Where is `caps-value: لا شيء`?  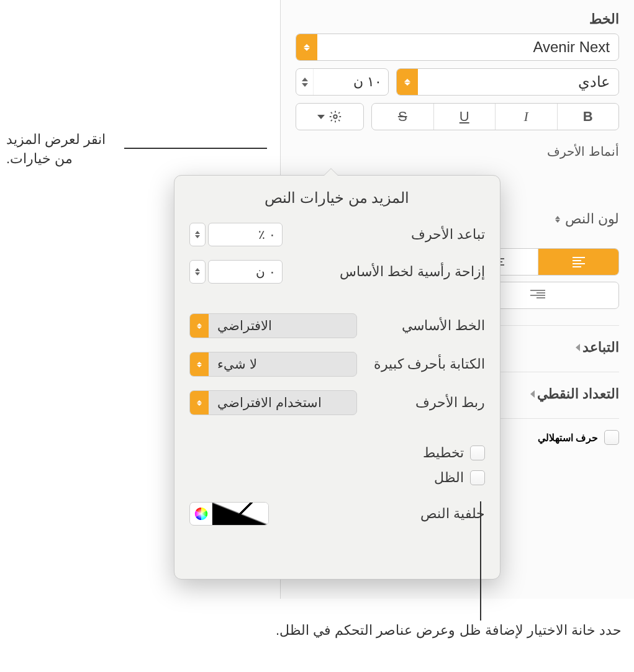 caps-value: لا شيء is located at coordinates (283, 364).